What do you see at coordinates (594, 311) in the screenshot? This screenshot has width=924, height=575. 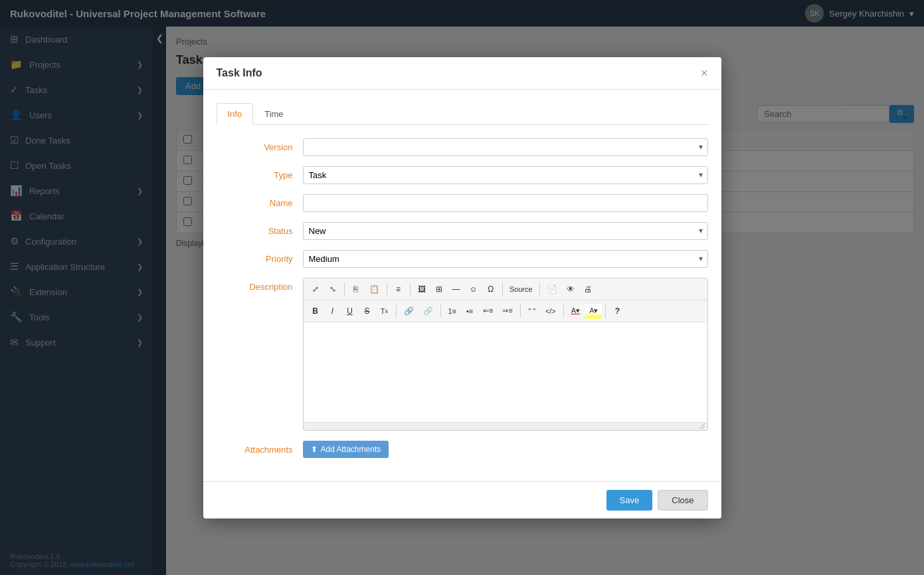 I see `bg-color-button: A▾` at bounding box center [594, 311].